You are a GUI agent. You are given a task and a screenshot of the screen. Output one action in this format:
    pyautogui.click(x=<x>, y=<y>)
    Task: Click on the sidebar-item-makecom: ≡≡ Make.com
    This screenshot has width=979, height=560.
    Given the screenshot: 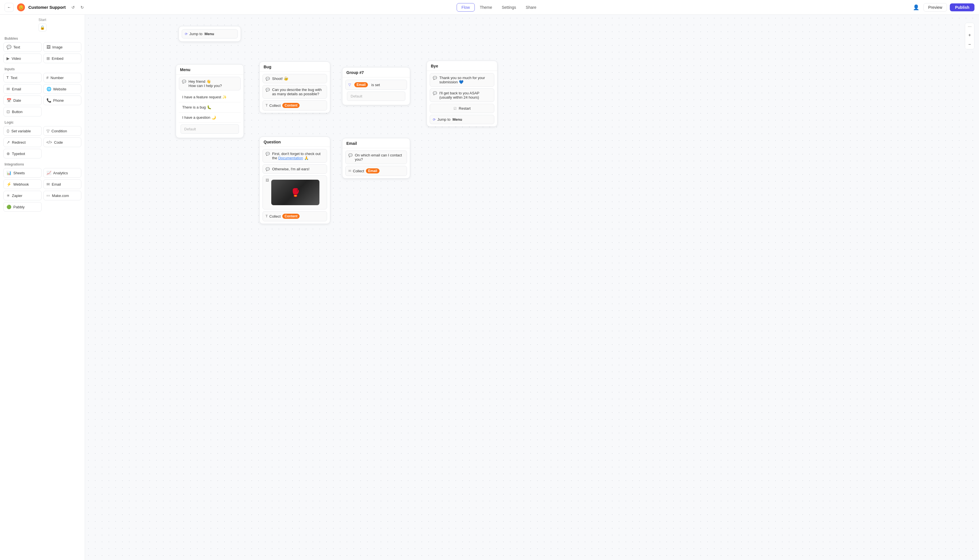 What is the action you would take?
    pyautogui.click(x=62, y=195)
    